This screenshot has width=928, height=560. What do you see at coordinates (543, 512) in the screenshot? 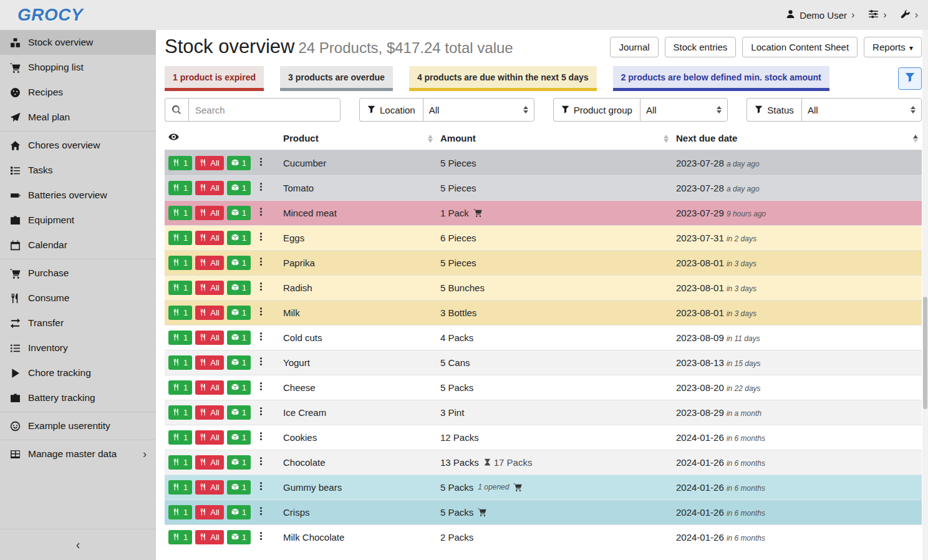
I see `stock-row-crisps: 1All1Crisps5 Packs2024-01-26 in 6 months` at bounding box center [543, 512].